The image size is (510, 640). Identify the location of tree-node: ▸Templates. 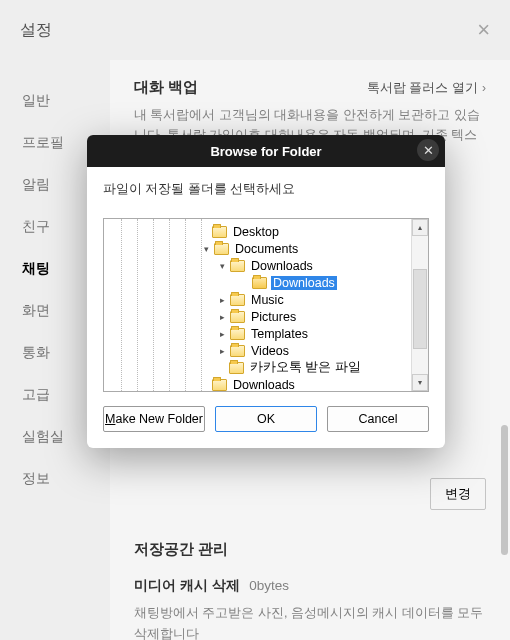
(258, 334).